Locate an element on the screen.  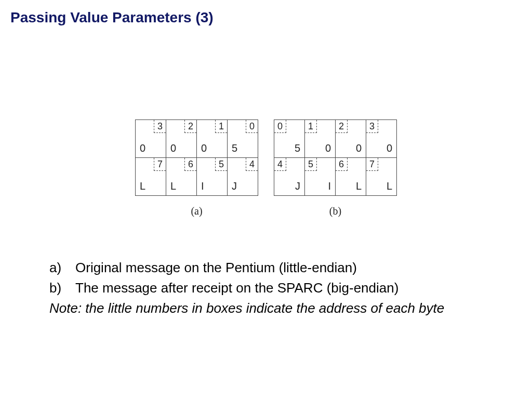
list-text: Original message on the Pentium (little-… is located at coordinates (216, 268).